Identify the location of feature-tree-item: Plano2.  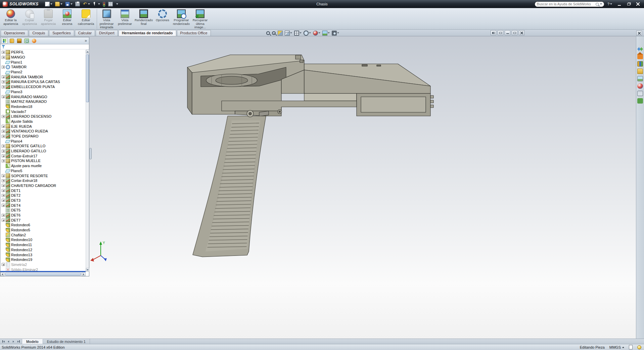
(43, 72).